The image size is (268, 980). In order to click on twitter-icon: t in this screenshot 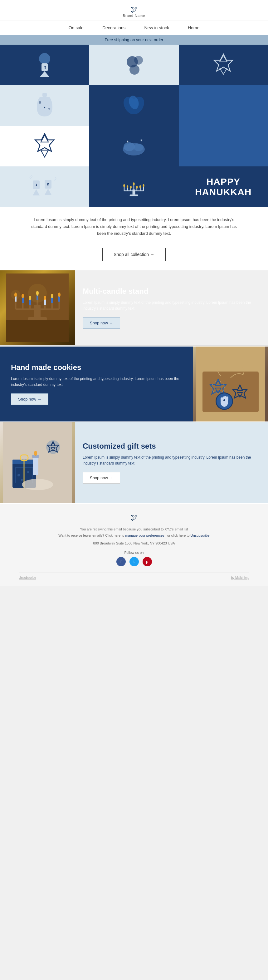, I will do `click(134, 562)`.